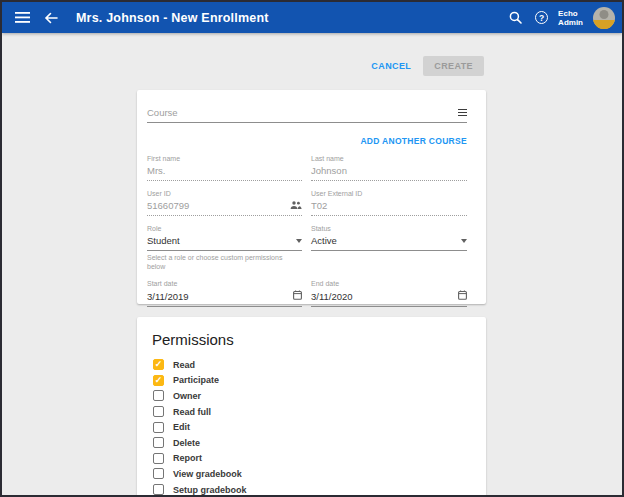 Image resolution: width=624 pixels, height=497 pixels. I want to click on permissions-title: Permissions, so click(310, 340).